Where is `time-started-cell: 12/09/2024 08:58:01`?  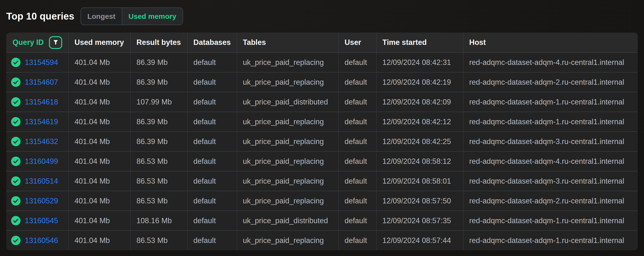
time-started-cell: 12/09/2024 08:58:01 is located at coordinates (420, 181).